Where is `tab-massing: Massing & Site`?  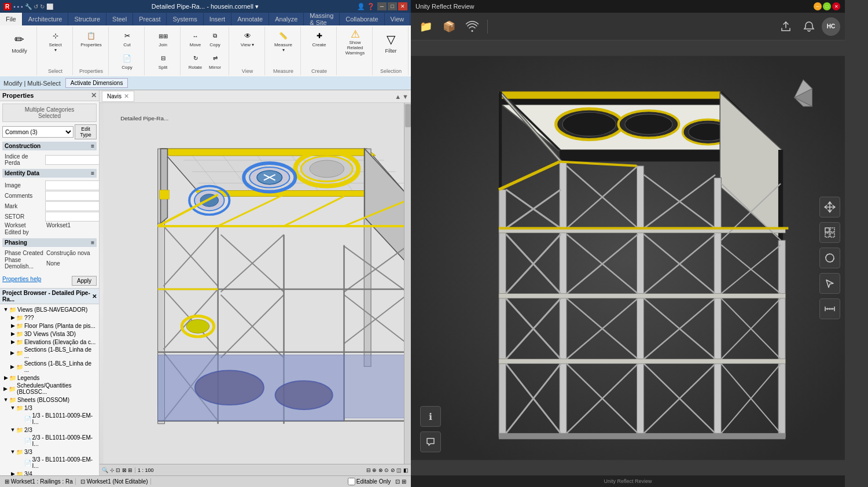 tab-massing: Massing & Site is located at coordinates (322, 19).